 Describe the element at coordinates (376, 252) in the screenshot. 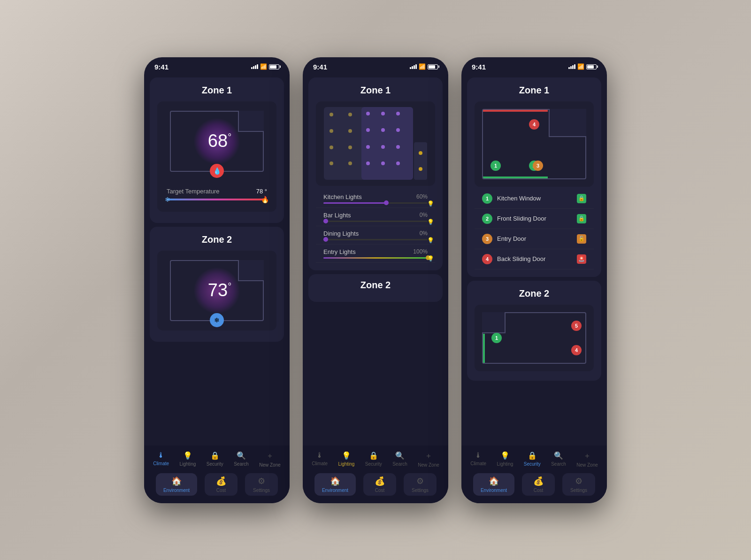

I see `entry-lights-header: Entry Lights 100%` at that location.